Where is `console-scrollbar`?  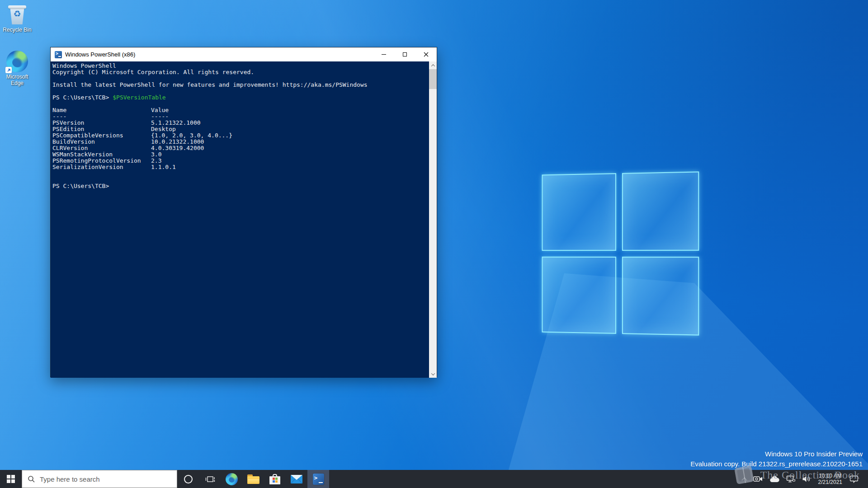 console-scrollbar is located at coordinates (433, 220).